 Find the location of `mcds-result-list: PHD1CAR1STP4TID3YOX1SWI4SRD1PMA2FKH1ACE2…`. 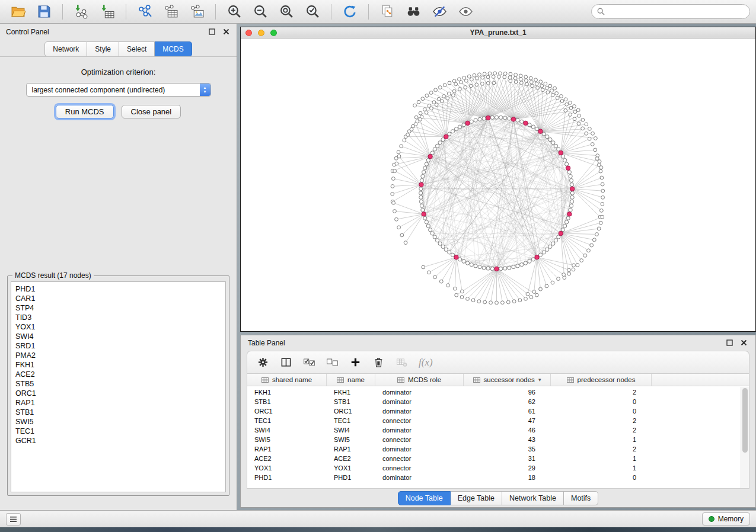

mcds-result-list: PHD1CAR1STP4TID3YOX1SWI4SRD1PMA2FKH1ACE2… is located at coordinates (119, 387).